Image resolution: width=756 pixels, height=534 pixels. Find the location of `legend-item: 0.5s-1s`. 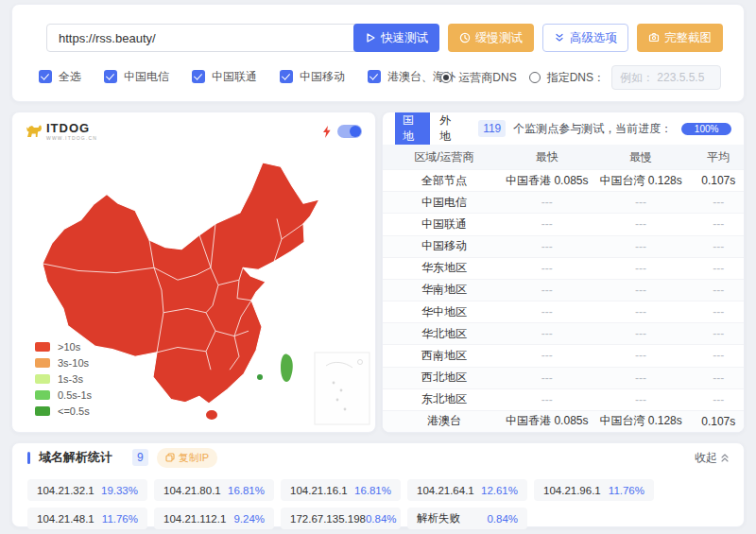

legend-item: 0.5s-1s is located at coordinates (63, 395).